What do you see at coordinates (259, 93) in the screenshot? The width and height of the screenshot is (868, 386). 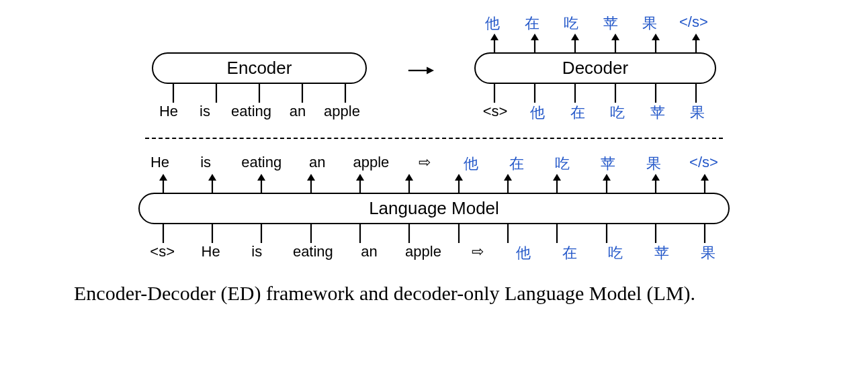 I see `encoder-input-arrows` at bounding box center [259, 93].